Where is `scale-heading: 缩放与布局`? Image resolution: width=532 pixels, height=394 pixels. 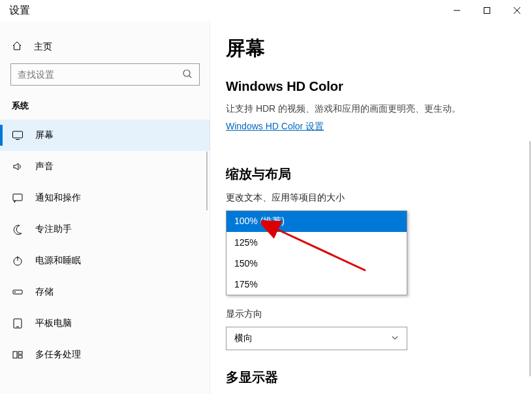
scale-heading: 缩放与布局 is located at coordinates (379, 174).